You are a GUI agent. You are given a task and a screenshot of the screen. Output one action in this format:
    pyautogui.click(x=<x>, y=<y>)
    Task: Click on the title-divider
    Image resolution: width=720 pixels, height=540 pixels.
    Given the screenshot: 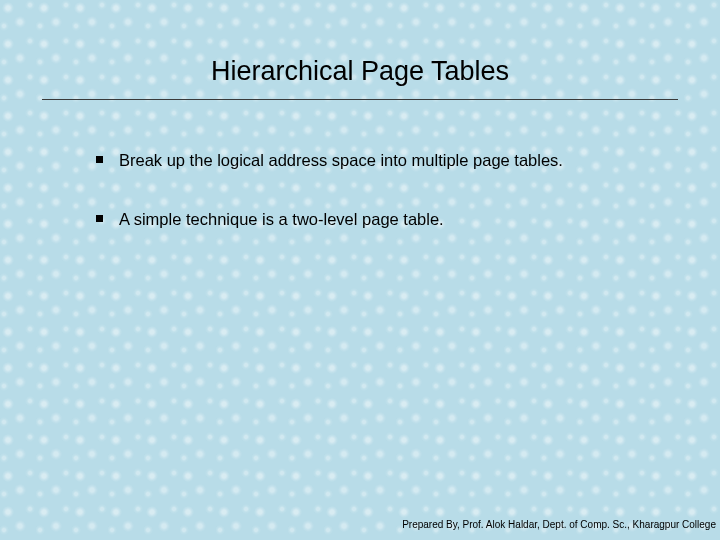 What is the action you would take?
    pyautogui.click(x=360, y=100)
    